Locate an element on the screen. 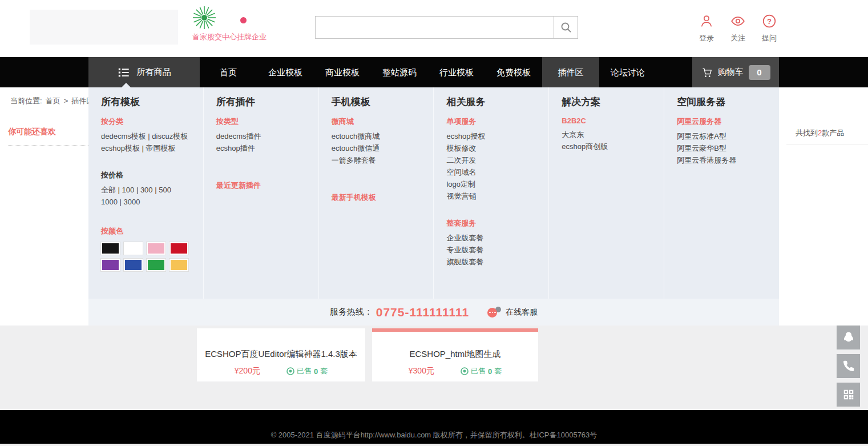  menu-item: ecshop插件 is located at coordinates (267, 148).